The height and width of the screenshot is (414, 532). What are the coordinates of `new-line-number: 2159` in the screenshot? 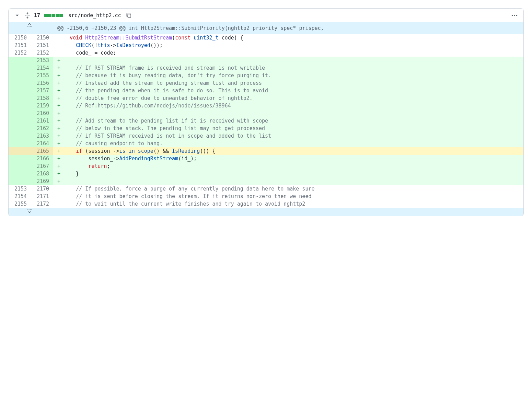 It's located at (42, 106).